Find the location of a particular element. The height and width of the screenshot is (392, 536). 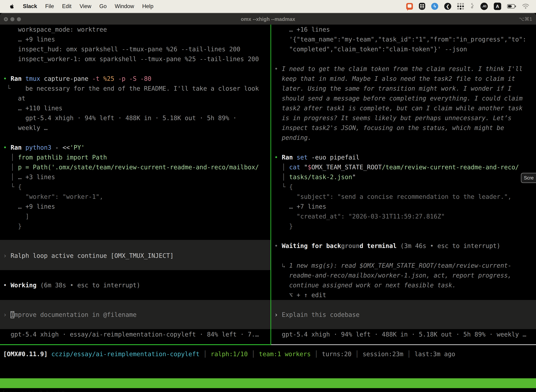

terminal-line: keep that in mind. Maybe I also need the… is located at coordinates (405, 79).